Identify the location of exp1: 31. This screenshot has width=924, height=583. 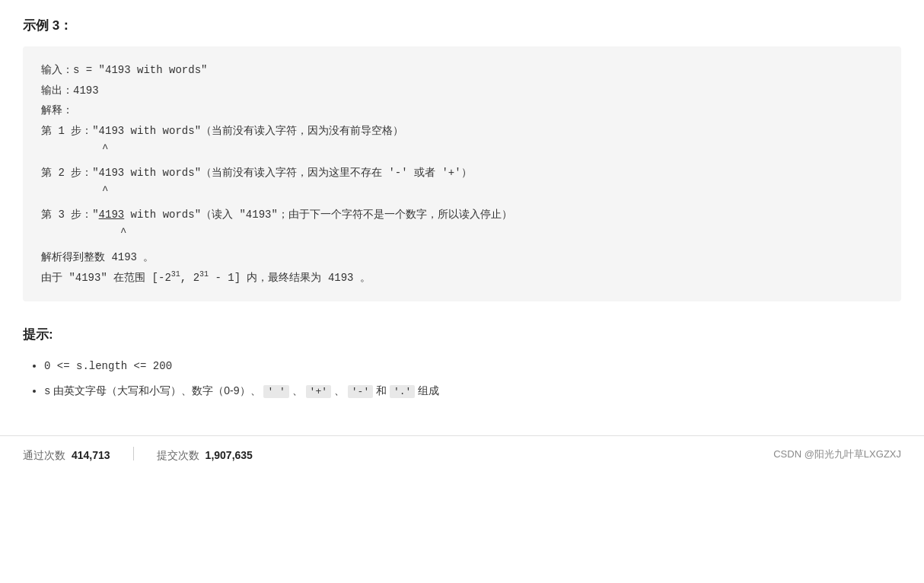
(176, 274).